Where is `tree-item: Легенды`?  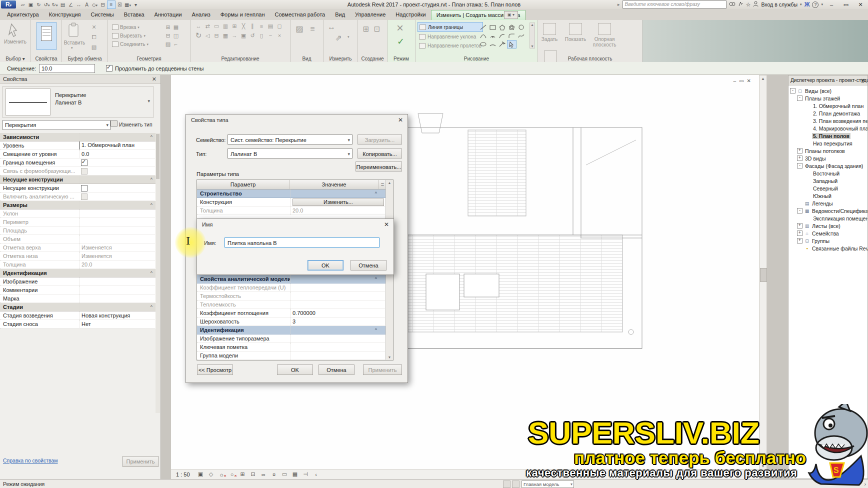 tree-item: Легенды is located at coordinates (828, 203).